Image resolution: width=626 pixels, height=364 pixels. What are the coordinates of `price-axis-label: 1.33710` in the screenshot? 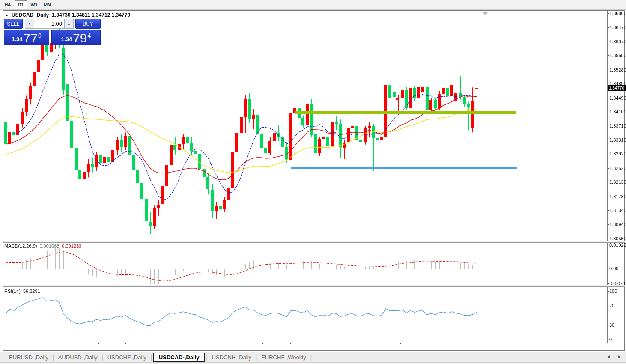 It's located at (617, 126).